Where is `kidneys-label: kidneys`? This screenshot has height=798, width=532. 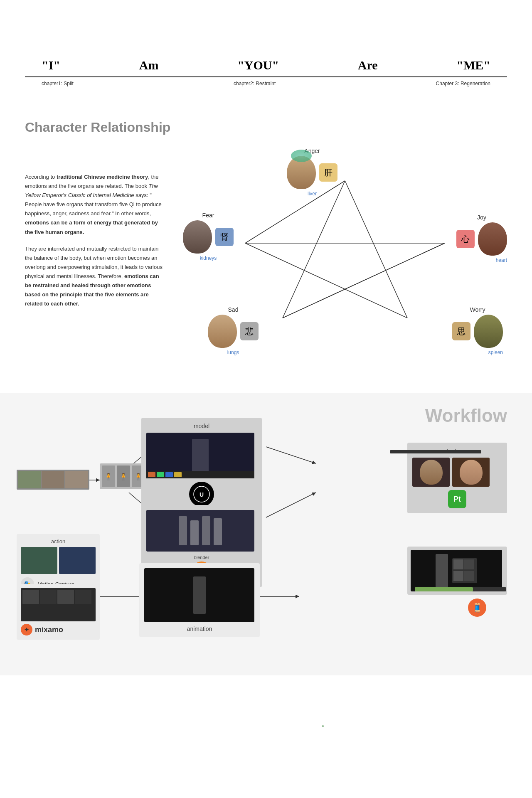 kidneys-label: kidneys is located at coordinates (209, 258).